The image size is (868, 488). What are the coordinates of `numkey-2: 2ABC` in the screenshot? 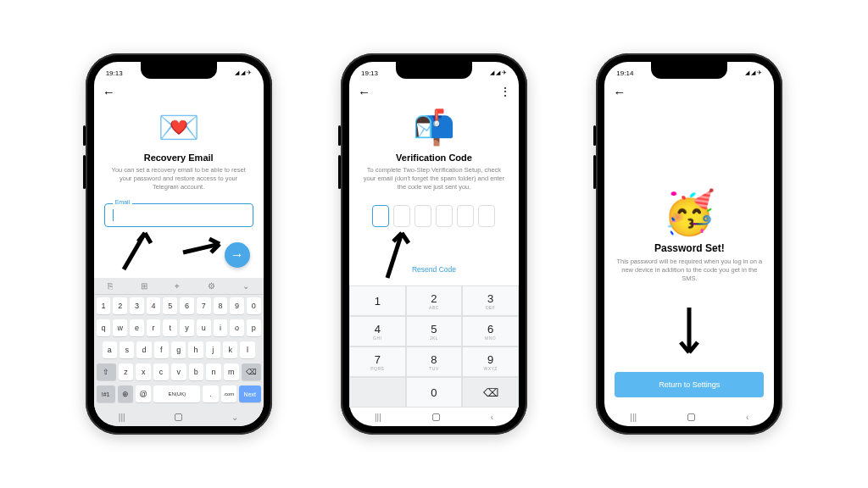 It's located at (434, 301).